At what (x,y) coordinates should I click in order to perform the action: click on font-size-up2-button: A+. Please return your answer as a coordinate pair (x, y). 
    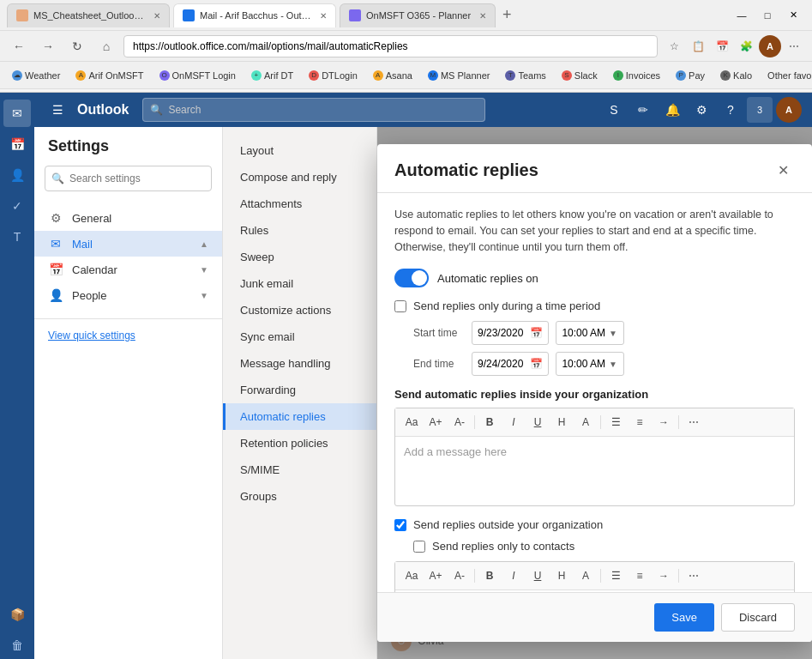
    Looking at the image, I should click on (436, 576).